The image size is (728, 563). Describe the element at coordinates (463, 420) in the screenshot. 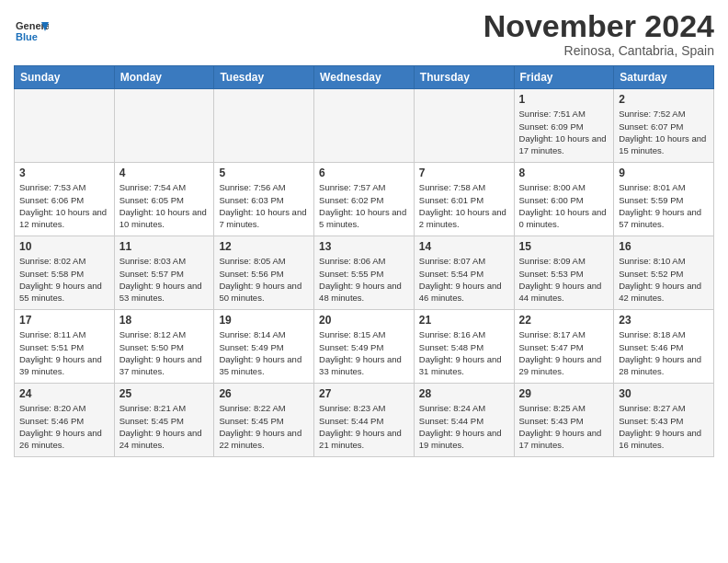

I see `day-cell-28: 28Sunrise: 8:24 AMSunset: 5:44 PMDayligh…` at that location.